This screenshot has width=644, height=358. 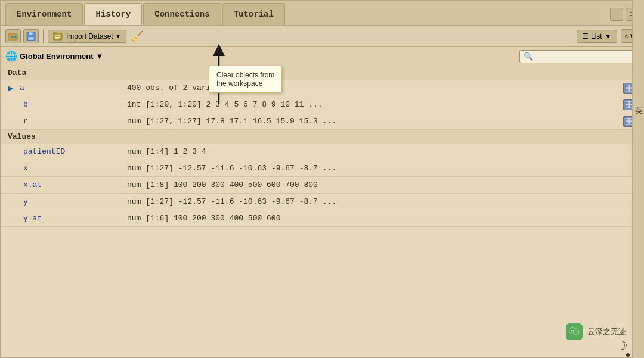 What do you see at coordinates (54, 56) in the screenshot?
I see `environment-selector: 🌐 Global Environment ▼` at bounding box center [54, 56].